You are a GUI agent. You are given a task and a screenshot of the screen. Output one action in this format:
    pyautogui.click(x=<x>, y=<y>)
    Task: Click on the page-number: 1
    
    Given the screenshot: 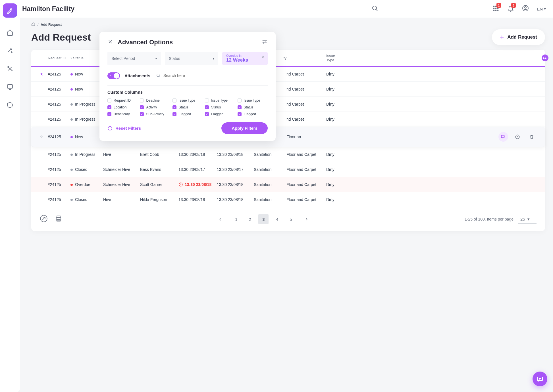 What is the action you would take?
    pyautogui.click(x=236, y=219)
    